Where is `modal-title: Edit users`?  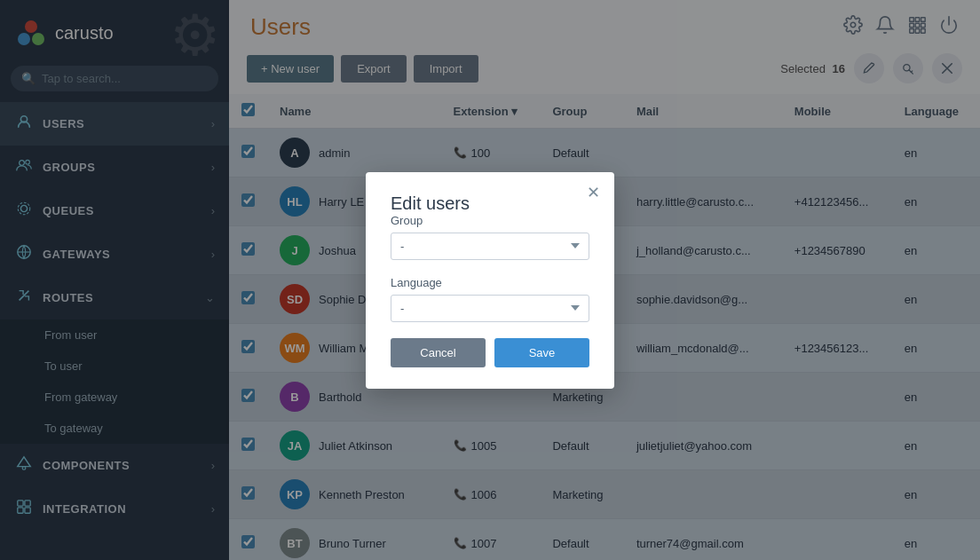
modal-title: Edit users is located at coordinates (430, 203).